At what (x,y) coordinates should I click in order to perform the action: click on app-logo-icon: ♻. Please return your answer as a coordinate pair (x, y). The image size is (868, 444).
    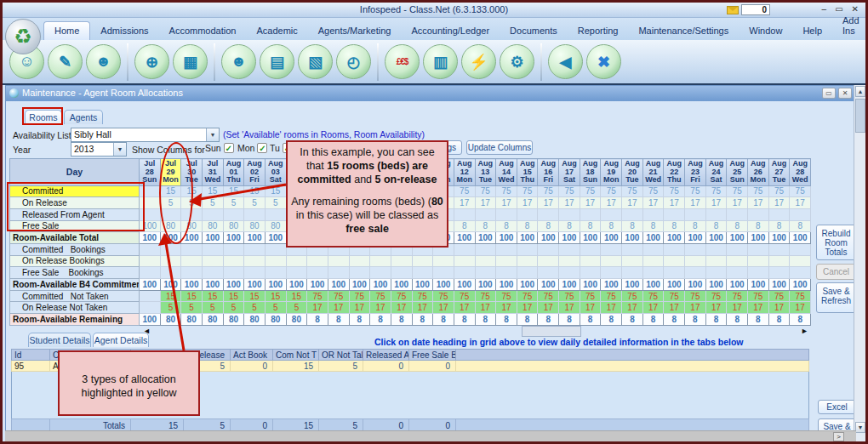
    Looking at the image, I should click on (23, 37).